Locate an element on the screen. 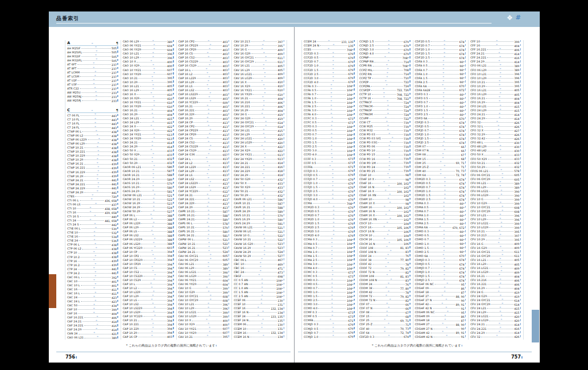 Image resolution: width=588 pixels, height=370 pixels. page-ref: 522 is located at coordinates (281, 236).